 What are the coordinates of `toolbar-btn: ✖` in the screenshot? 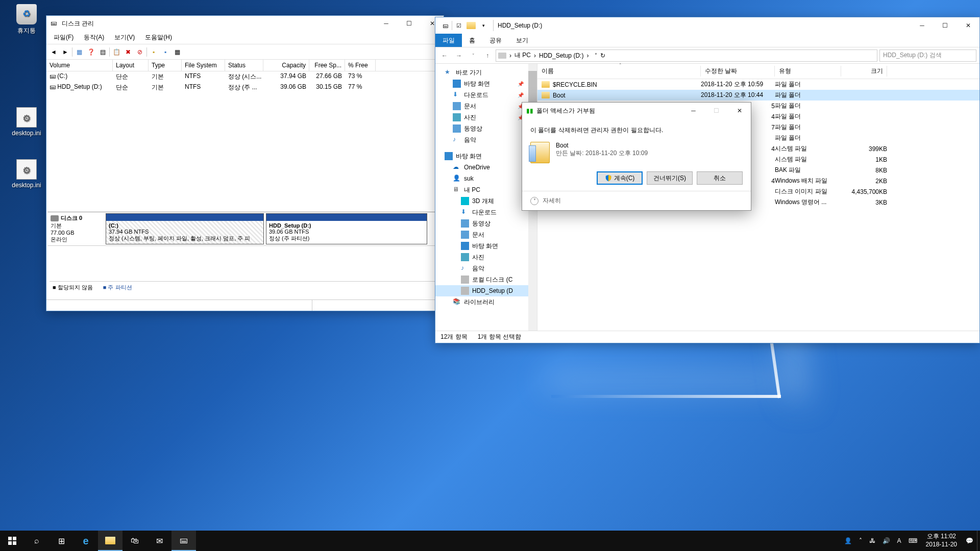 It's located at (128, 52).